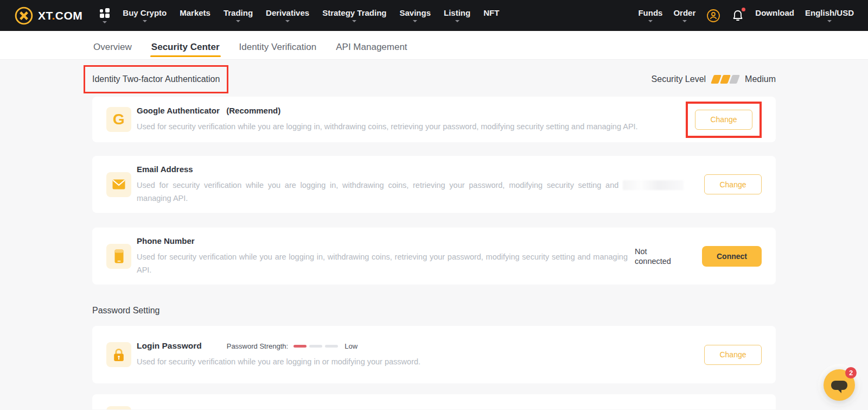 The image size is (868, 410). I want to click on chat-unread-badge: 2, so click(851, 373).